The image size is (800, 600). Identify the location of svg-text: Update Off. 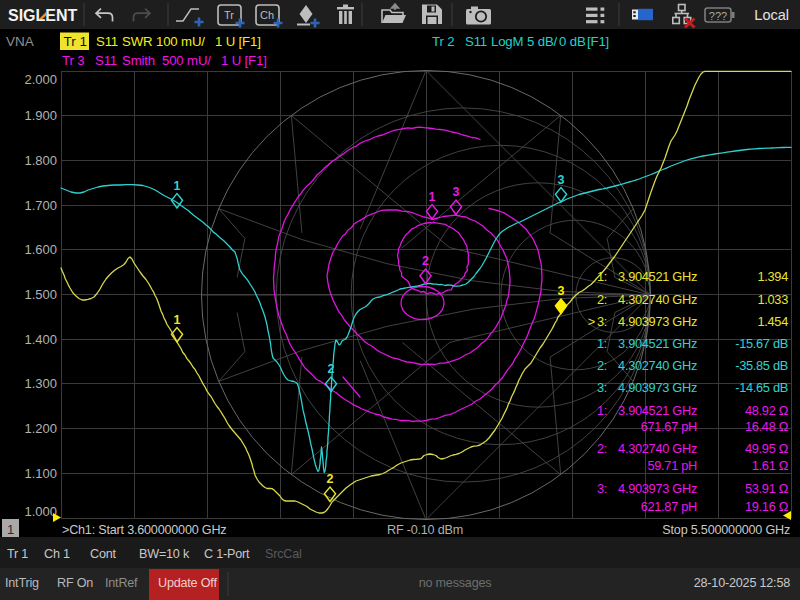
(188, 583).